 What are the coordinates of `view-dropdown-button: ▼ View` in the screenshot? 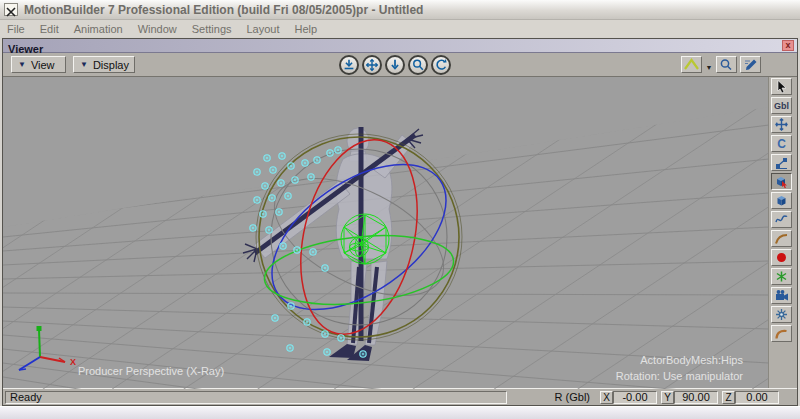 It's located at (38, 64).